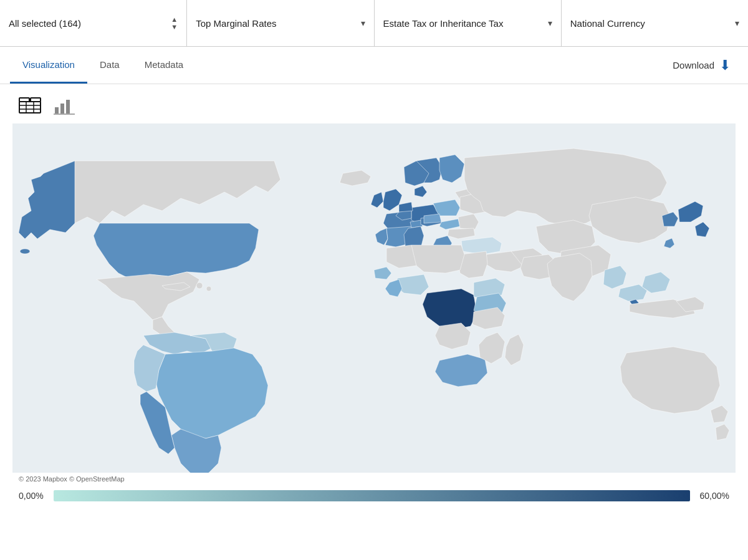 This screenshot has width=748, height=560. What do you see at coordinates (374, 496) in the screenshot?
I see `legend-area: 0,00% 60,00%` at bounding box center [374, 496].